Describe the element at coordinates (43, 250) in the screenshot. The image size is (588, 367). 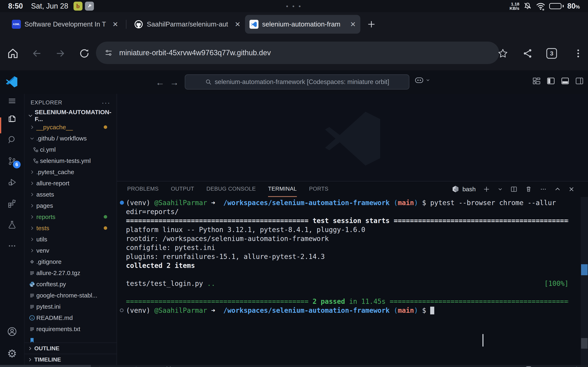
I see `tree-item-label: venv` at that location.